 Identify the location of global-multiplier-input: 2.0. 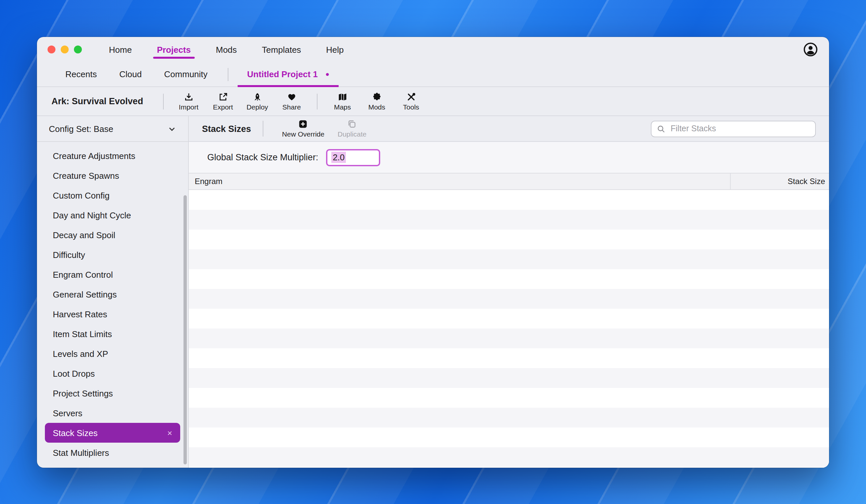
(353, 157).